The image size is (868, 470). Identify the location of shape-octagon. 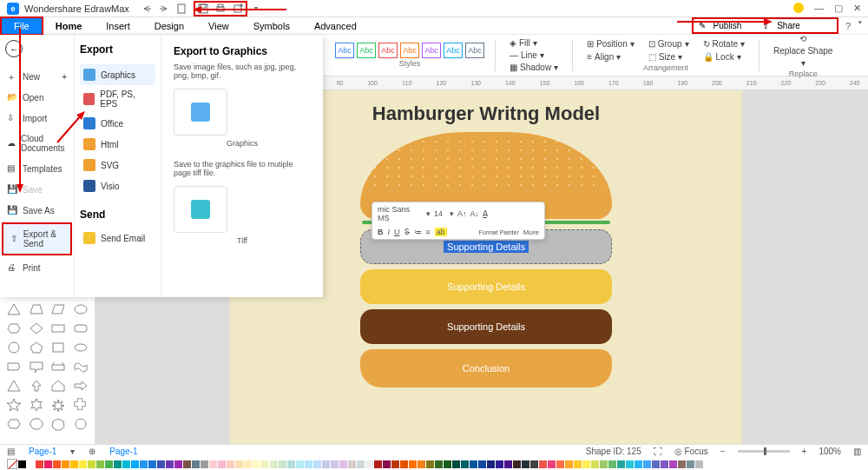
(36, 424).